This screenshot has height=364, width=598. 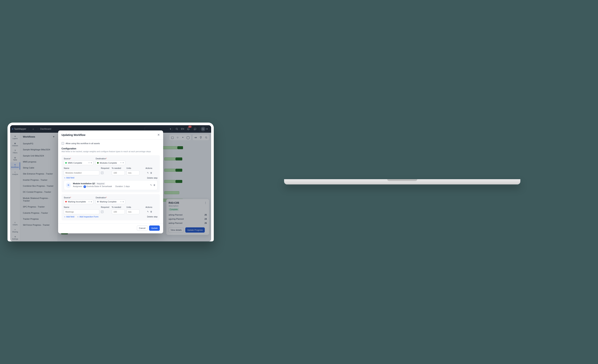 What do you see at coordinates (111, 151) in the screenshot?
I see `config-hint: Add fields to be tracked, assign weights…` at bounding box center [111, 151].